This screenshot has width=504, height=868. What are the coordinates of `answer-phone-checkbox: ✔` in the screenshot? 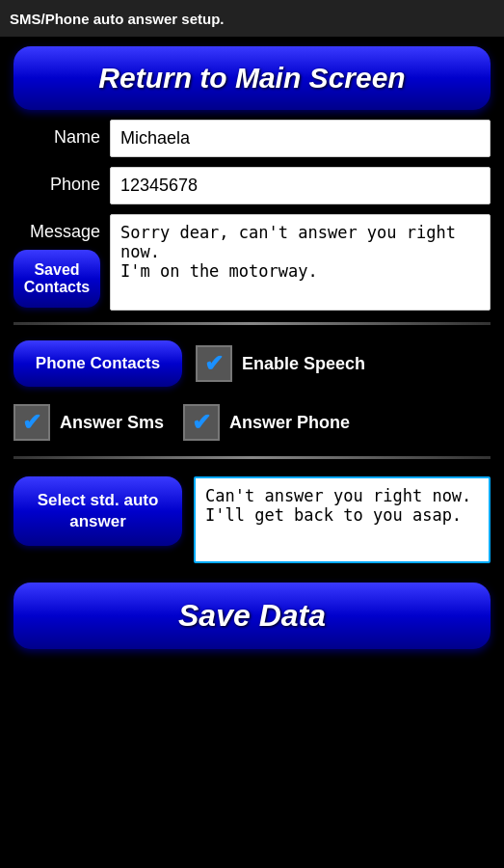 It's located at (201, 422).